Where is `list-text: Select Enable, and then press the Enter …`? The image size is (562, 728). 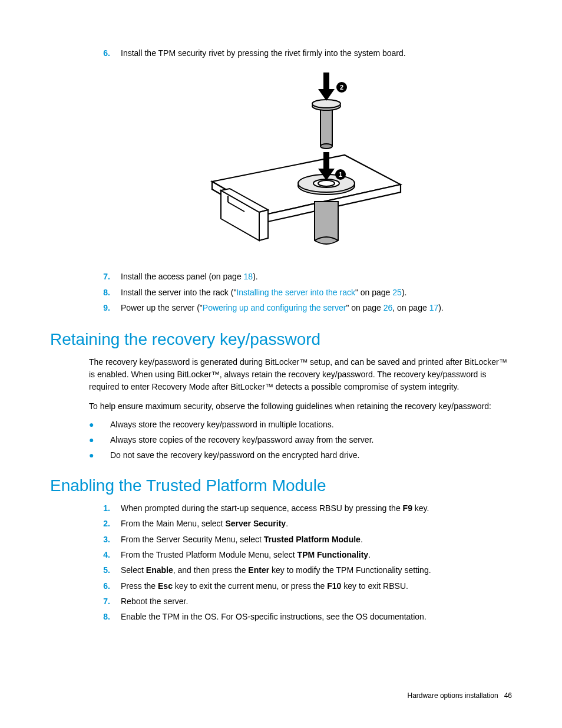
list-text: Select Enable, and then press the Enter … is located at coordinates (316, 570).